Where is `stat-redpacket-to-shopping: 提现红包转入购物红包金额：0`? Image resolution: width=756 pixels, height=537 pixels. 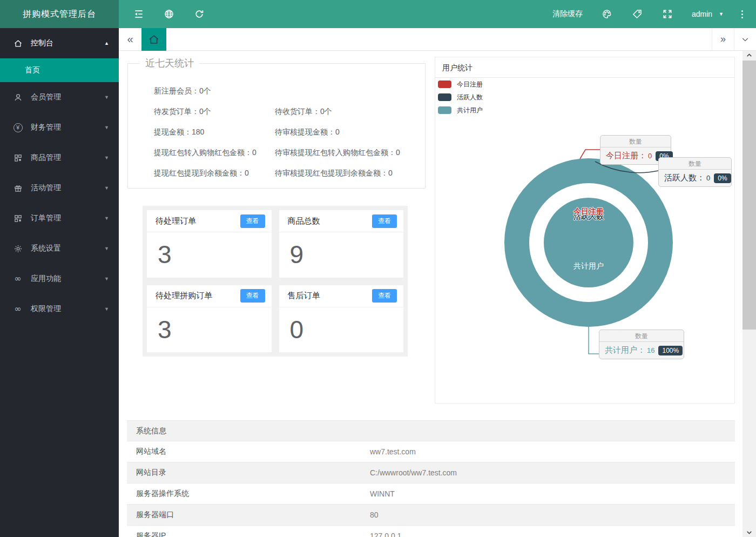 stat-redpacket-to-shopping: 提现红包转入购物红包金额：0 is located at coordinates (214, 153).